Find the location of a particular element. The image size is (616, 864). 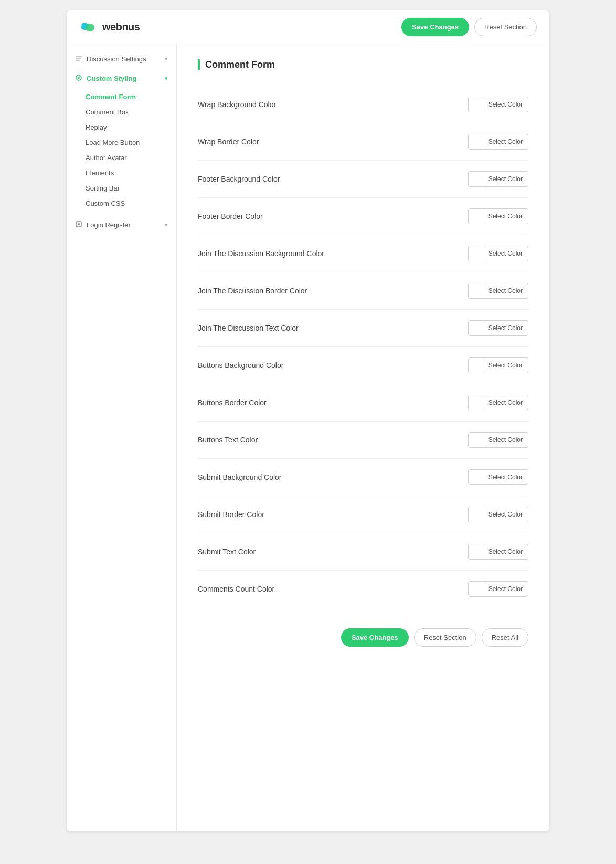

color-select-text-buttons-bg-color: Select Color is located at coordinates (506, 365).